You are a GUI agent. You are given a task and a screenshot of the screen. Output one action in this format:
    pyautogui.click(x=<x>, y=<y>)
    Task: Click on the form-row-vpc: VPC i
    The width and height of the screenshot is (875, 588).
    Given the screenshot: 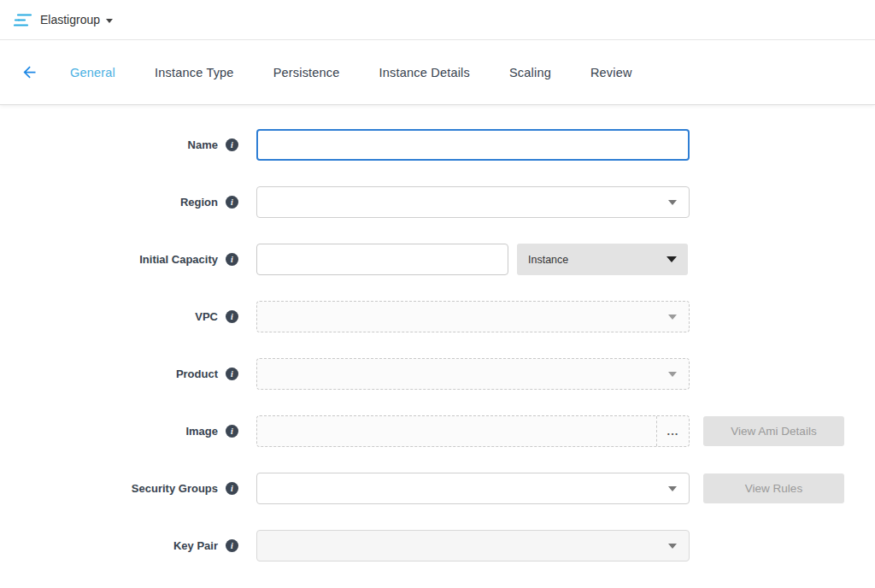 What is the action you would take?
    pyautogui.click(x=438, y=316)
    